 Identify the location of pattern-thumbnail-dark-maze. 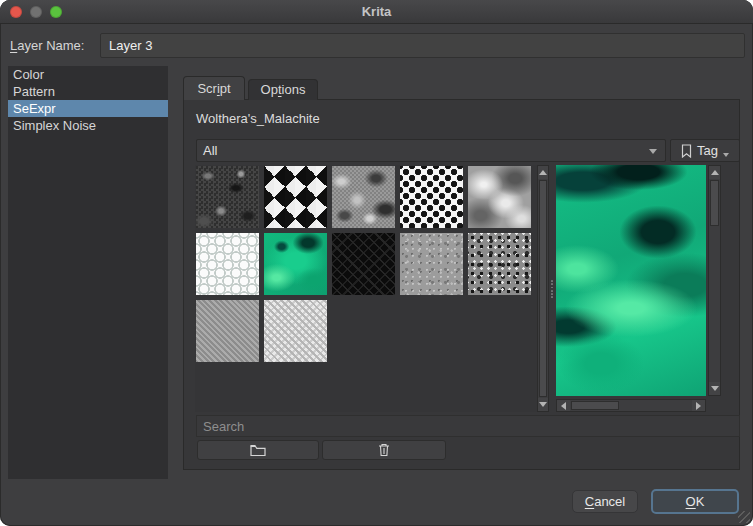
(364, 264).